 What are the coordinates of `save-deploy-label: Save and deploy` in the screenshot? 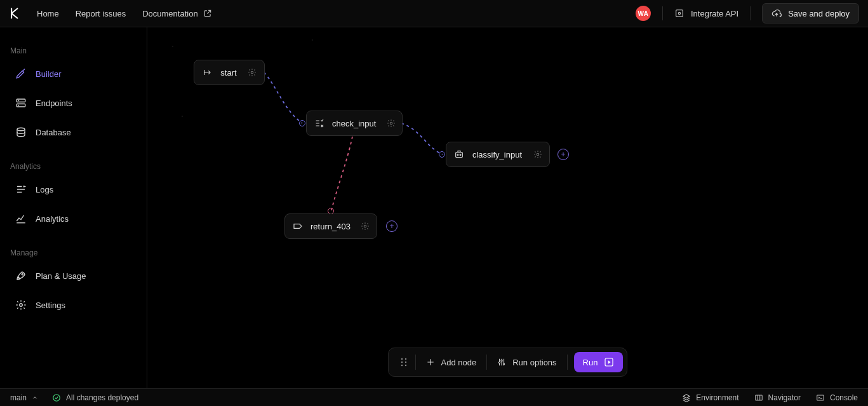 It's located at (819, 14).